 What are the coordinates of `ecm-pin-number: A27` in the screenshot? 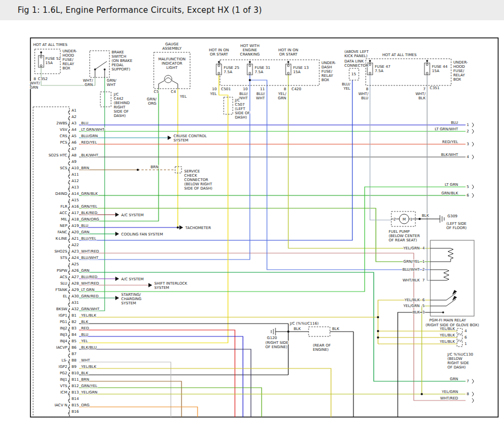 It's located at (75, 277).